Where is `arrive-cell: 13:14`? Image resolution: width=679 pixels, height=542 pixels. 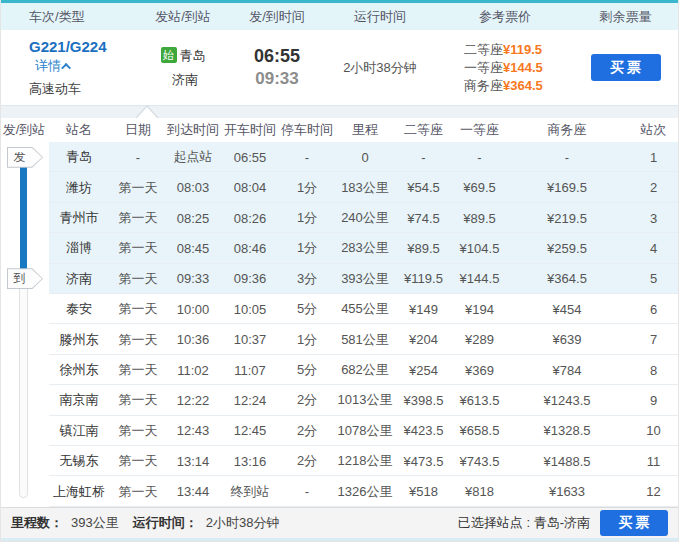 arrive-cell: 13:14 is located at coordinates (193, 462).